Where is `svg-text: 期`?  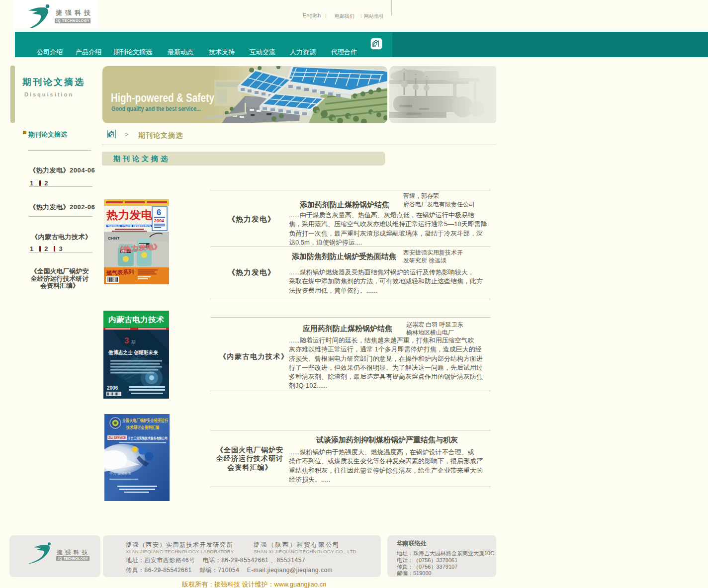 svg-text: 期 is located at coordinates (133, 342).